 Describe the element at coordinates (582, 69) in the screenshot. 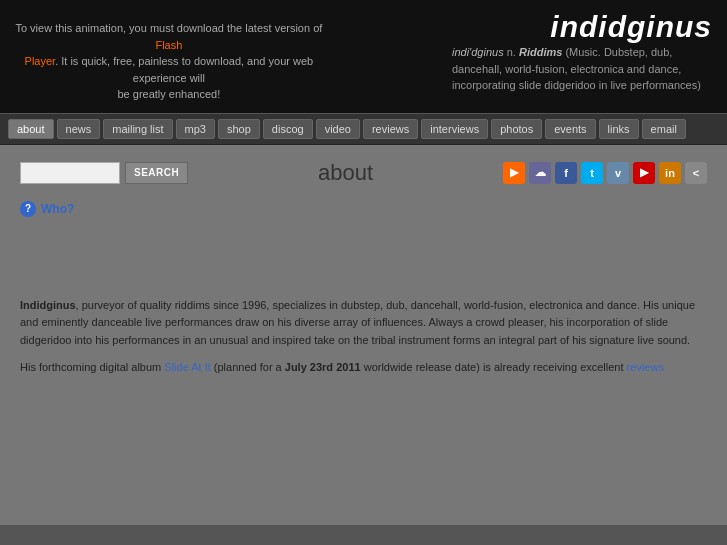

I see `brand-description: indi'dginus n. Riddims (Music. Dubstep, …` at that location.